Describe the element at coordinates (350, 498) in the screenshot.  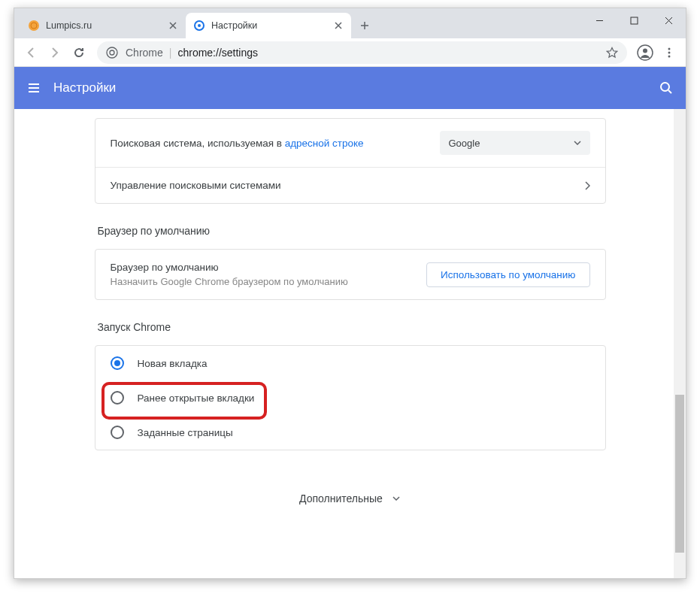
I see `advanced-toggle: Дополнительные` at that location.